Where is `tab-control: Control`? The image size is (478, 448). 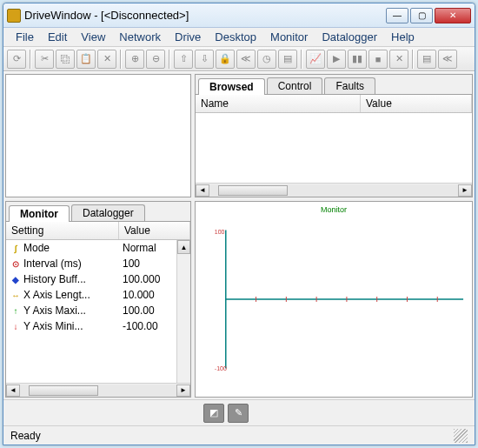 tab-control: Control is located at coordinates (295, 85).